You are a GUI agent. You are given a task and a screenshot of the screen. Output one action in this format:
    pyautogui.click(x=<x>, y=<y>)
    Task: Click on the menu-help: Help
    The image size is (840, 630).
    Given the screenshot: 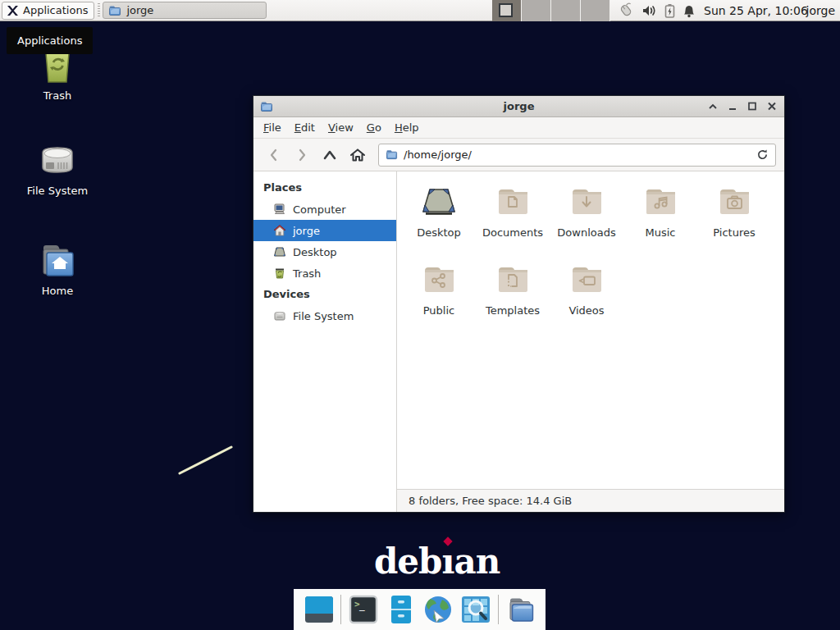 What is the action you would take?
    pyautogui.click(x=407, y=128)
    